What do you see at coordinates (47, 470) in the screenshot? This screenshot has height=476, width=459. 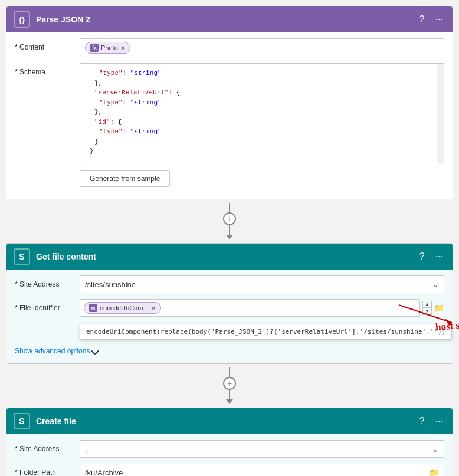 I see `folder-path-label: * Folder Path` at bounding box center [47, 470].